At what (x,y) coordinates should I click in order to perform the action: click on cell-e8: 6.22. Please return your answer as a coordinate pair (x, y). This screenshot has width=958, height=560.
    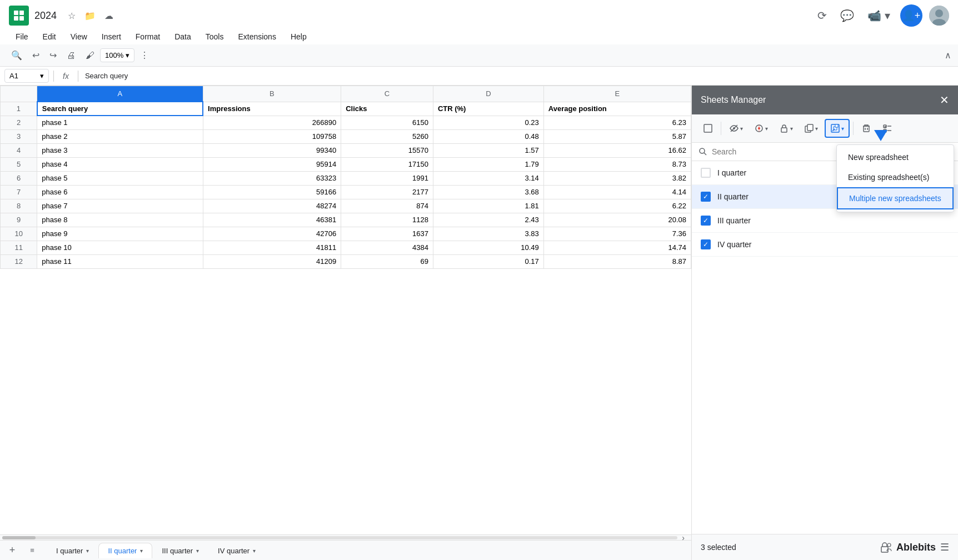
    Looking at the image, I should click on (617, 206).